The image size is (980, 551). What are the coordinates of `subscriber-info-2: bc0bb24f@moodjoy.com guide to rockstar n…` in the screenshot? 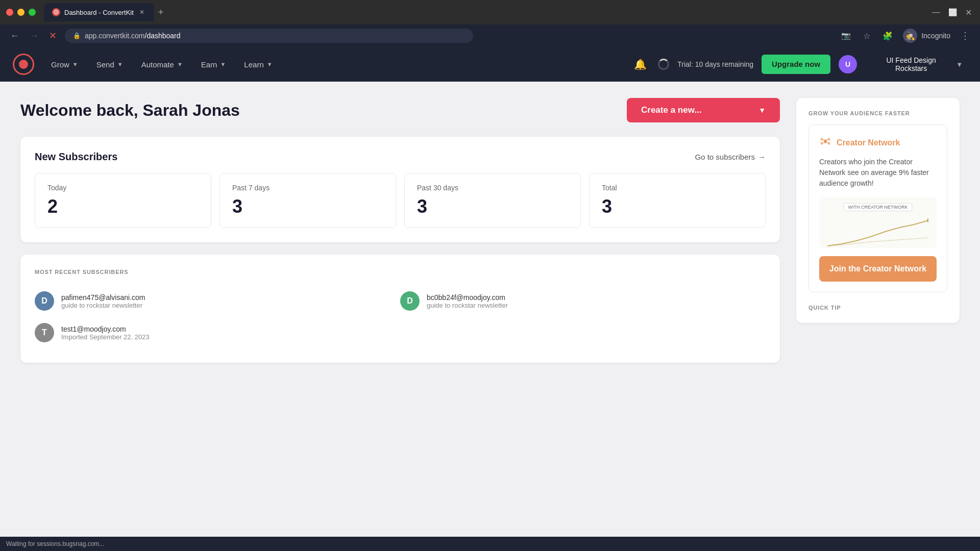 It's located at (596, 301).